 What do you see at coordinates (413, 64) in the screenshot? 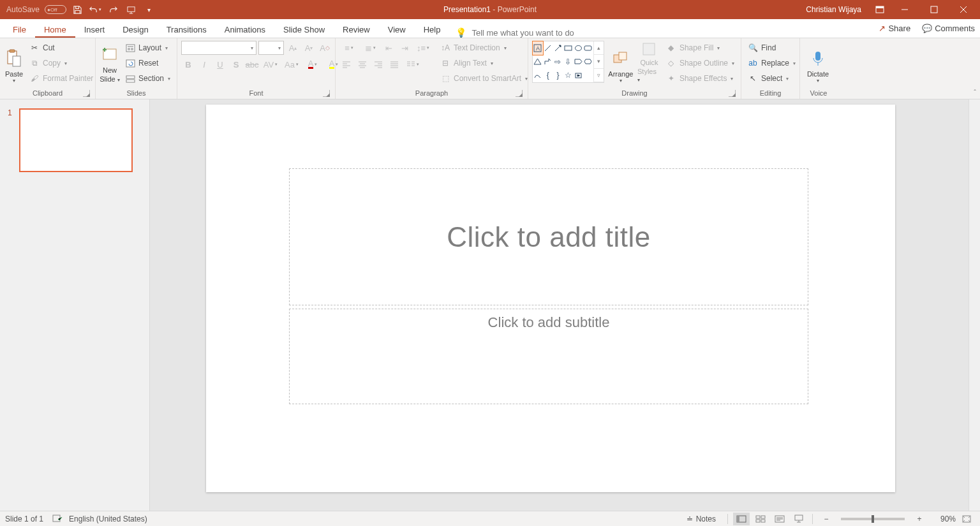
I see `columns-button: ▾` at bounding box center [413, 64].